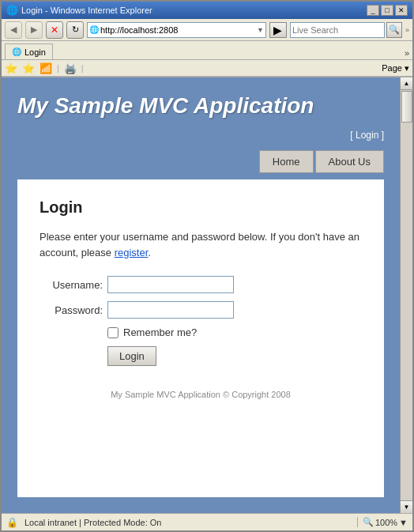  Describe the element at coordinates (71, 285) in the screenshot. I see `username-label: Username:` at that location.